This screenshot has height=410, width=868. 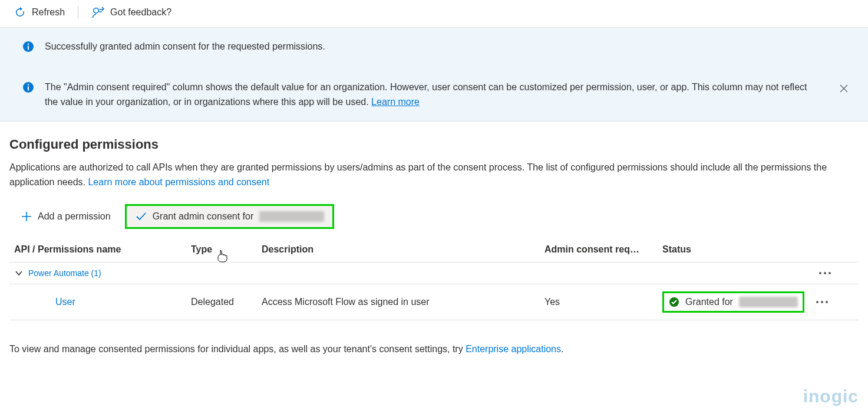 What do you see at coordinates (434, 250) in the screenshot?
I see `table-header: API / Permissions name Type Description …` at bounding box center [434, 250].